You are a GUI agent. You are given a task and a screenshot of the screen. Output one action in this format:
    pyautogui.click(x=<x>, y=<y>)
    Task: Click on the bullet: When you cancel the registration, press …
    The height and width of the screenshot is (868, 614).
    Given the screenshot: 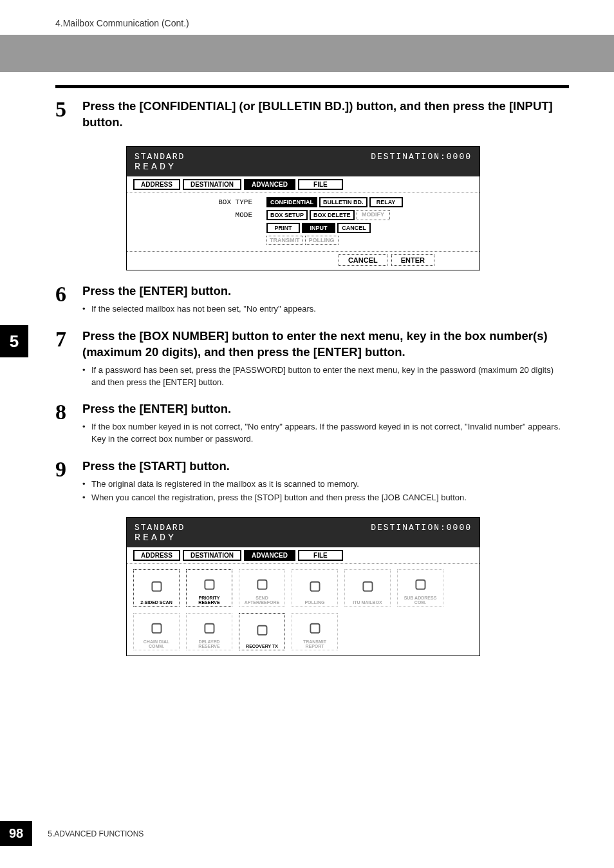 What is the action you would take?
    pyautogui.click(x=326, y=498)
    